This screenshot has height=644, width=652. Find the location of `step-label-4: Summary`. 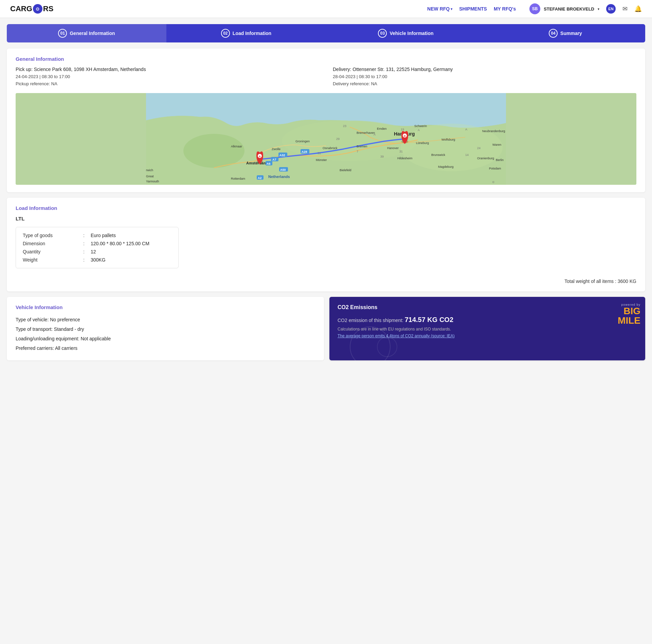

step-label-4: Summary is located at coordinates (571, 33).